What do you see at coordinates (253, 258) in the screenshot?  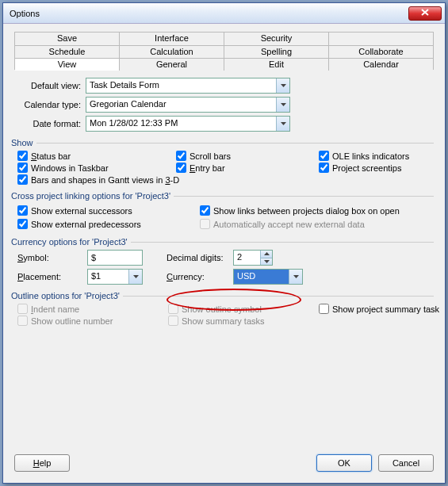 I see `decimal-spinner: 2` at bounding box center [253, 258].